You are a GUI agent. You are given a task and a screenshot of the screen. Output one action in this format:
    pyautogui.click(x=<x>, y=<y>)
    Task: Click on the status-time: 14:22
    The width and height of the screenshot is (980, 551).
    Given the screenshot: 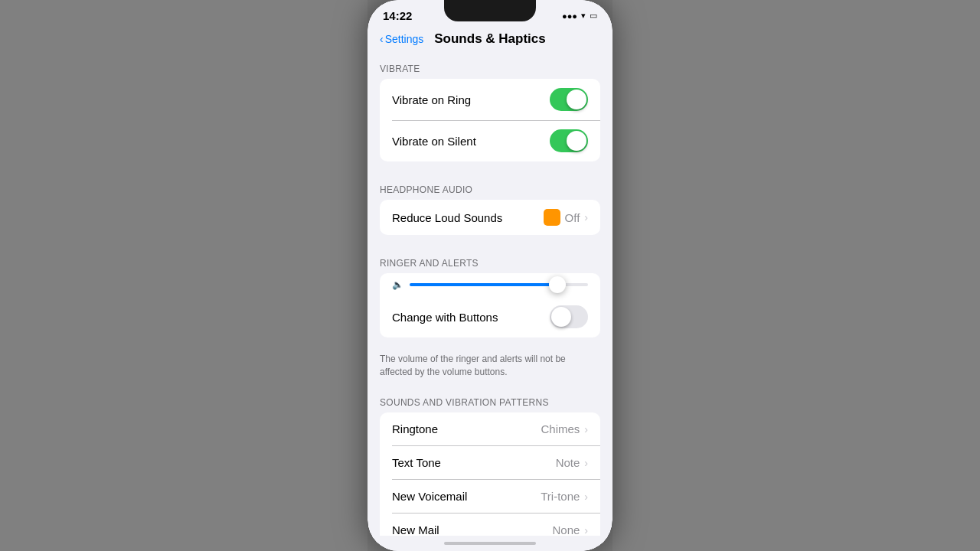 What is the action you would take?
    pyautogui.click(x=397, y=15)
    